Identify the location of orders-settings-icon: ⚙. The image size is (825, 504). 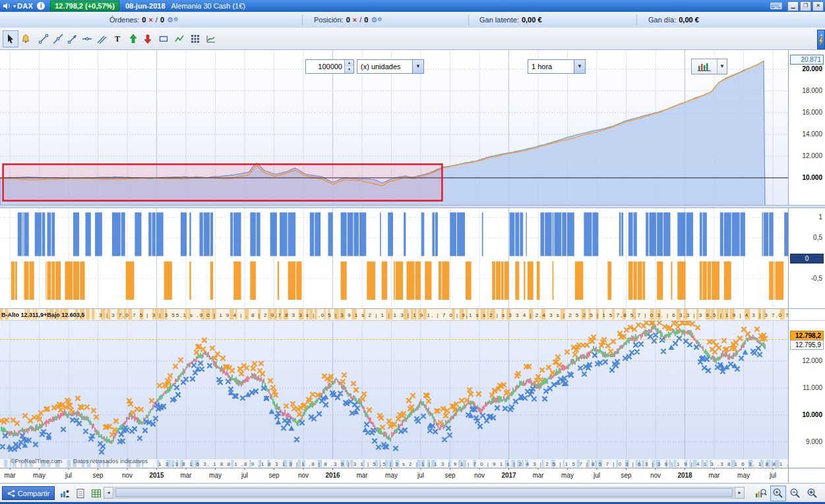
(170, 20).